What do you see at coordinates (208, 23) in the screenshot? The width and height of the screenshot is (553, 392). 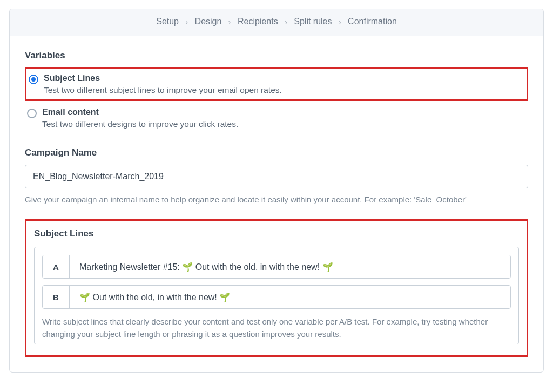 I see `breadcrumb-step-design: Design` at bounding box center [208, 23].